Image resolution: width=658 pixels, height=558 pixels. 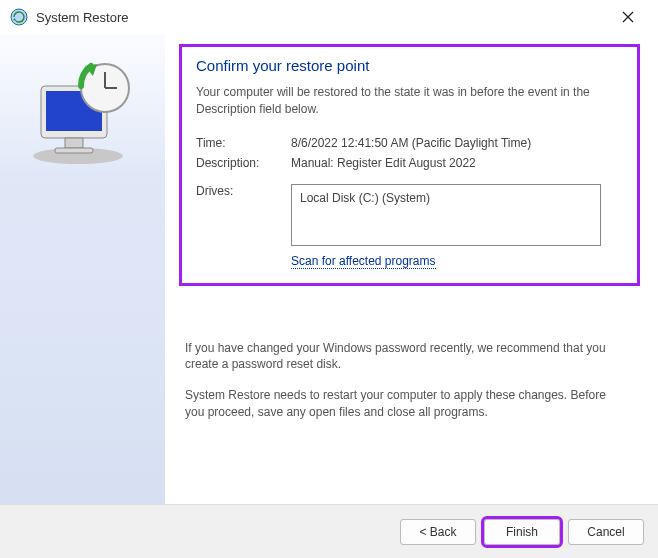 I want to click on restart-note: System Restore needs to restart your com…, so click(x=404, y=404).